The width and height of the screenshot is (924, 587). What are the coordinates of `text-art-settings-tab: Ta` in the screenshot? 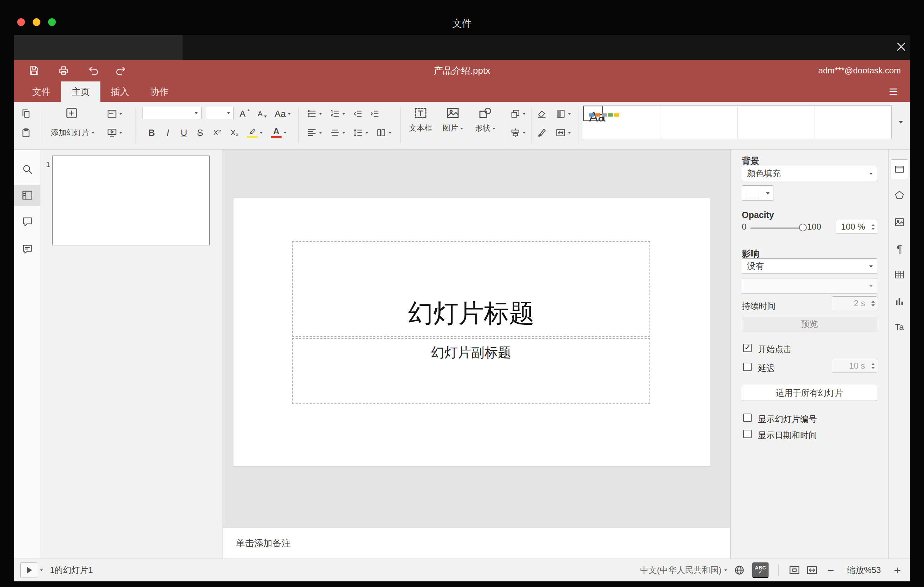 It's located at (899, 327).